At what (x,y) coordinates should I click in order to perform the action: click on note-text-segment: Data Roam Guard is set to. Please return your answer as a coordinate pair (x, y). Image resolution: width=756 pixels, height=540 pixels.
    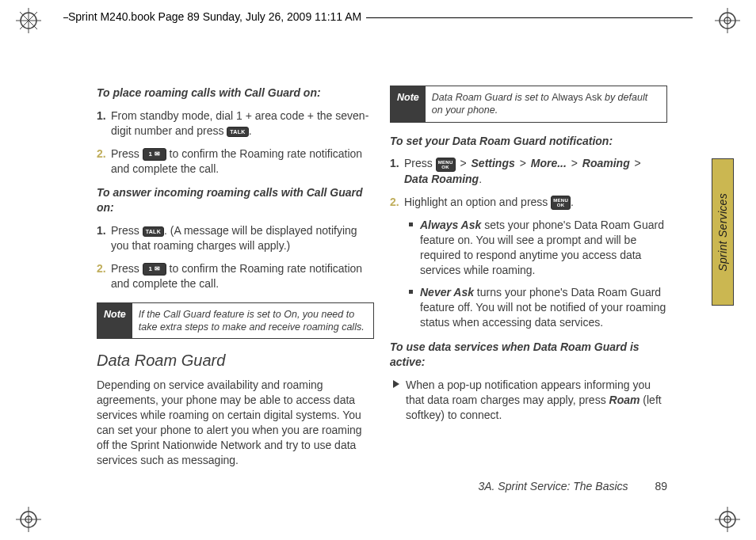
    Looking at the image, I should click on (491, 97).